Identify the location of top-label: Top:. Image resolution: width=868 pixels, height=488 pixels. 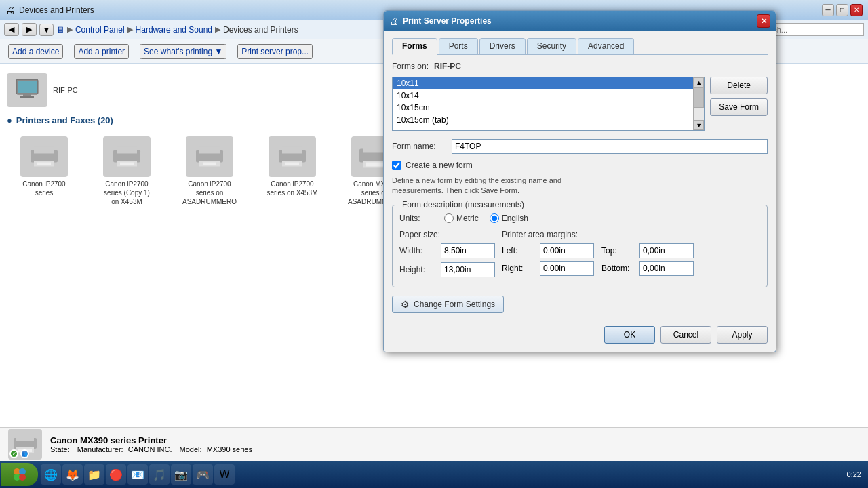
(618, 251).